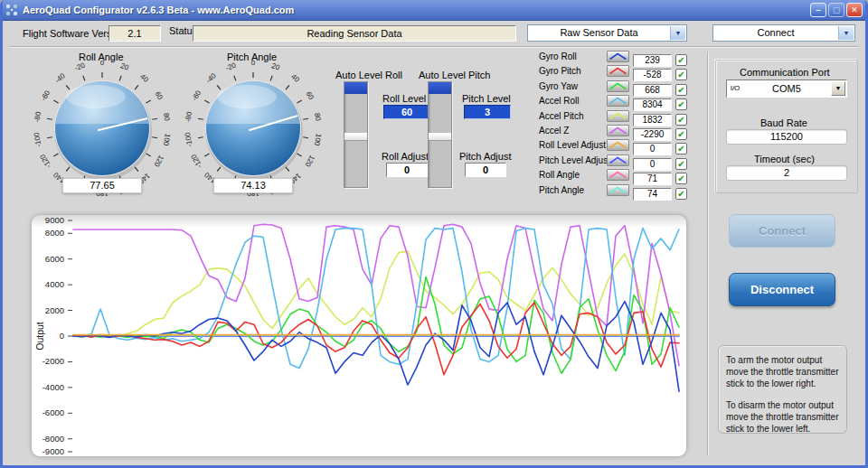 This screenshot has width=868, height=468. Describe the element at coordinates (311, 96) in the screenshot. I see `svg-text: 60` at that location.